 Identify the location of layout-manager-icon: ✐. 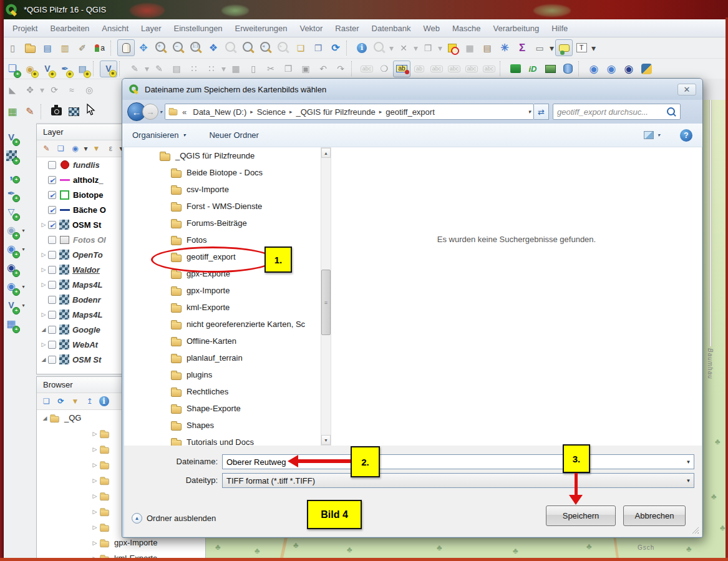
(82, 47).